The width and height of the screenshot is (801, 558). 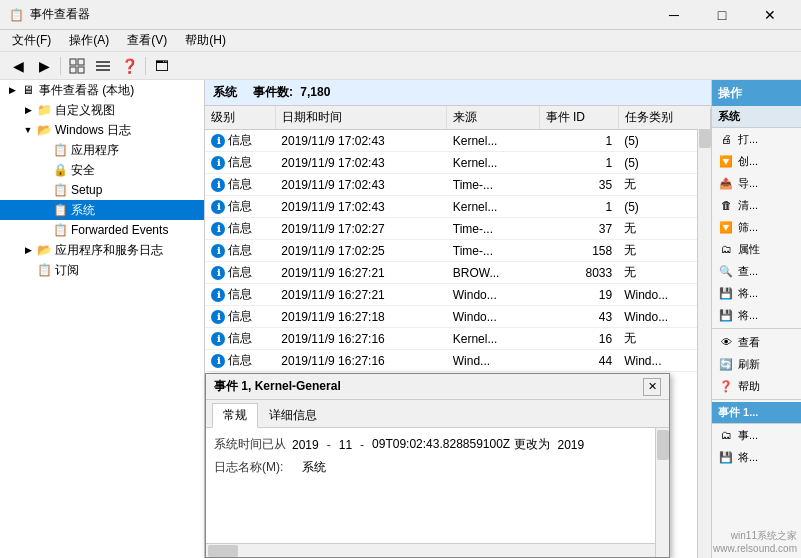 I want to click on ops-item-properties: 🗂 属性, so click(x=756, y=249).